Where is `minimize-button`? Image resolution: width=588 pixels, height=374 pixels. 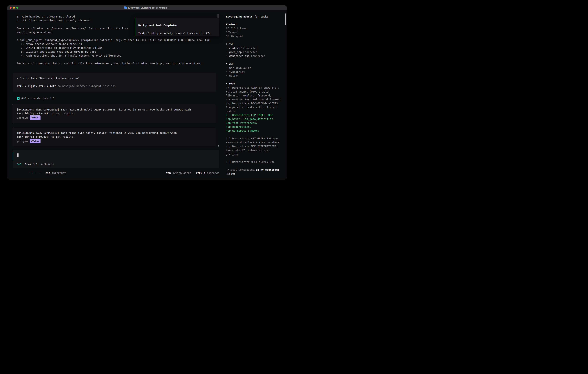 minimize-button is located at coordinates (14, 8).